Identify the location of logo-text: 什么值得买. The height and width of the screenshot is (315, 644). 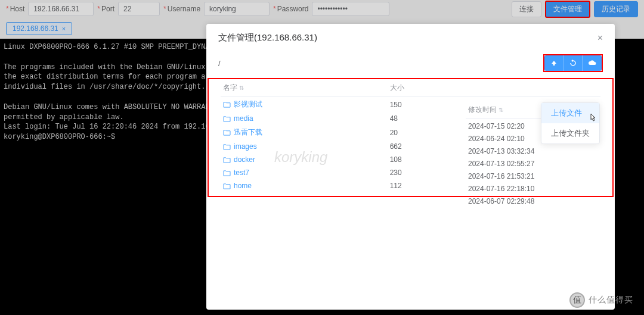
(611, 300).